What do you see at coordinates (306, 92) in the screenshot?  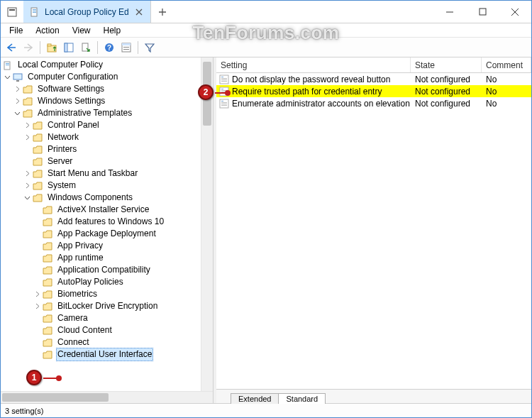 I see `setting-name: Require trusted path for credential entr…` at bounding box center [306, 92].